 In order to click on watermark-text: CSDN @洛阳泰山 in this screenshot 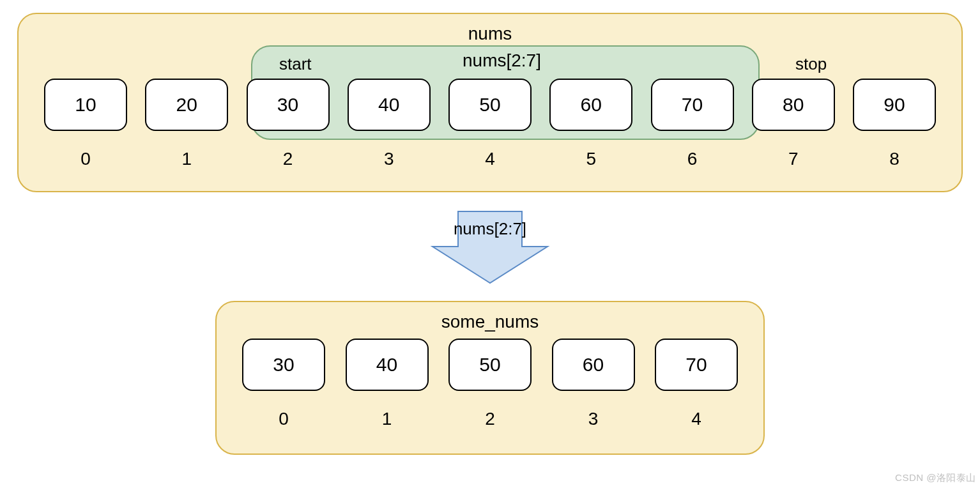, I will do `click(935, 478)`.